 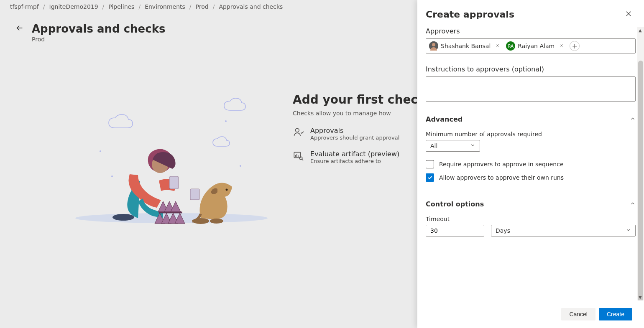 I want to click on scrollbar-thumb, so click(x=641, y=181).